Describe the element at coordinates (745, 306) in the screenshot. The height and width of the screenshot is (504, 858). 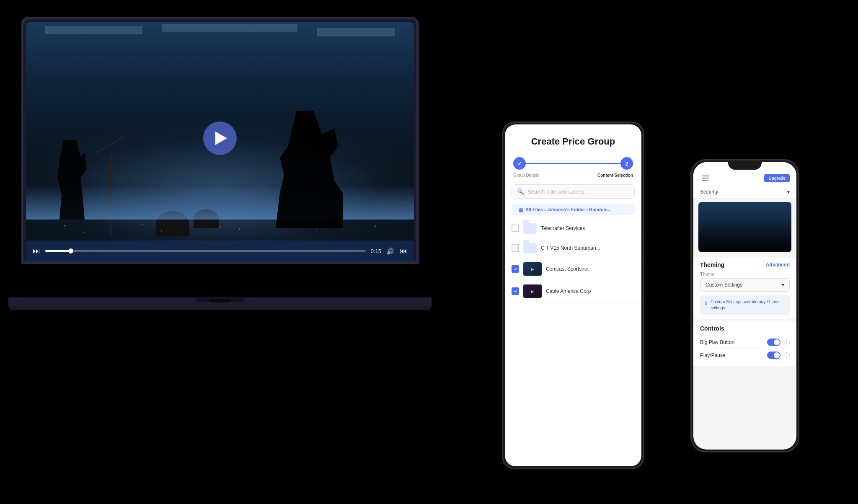
I see `phone-content: Upgrade Security ▾ Theming Advanced Them…` at that location.